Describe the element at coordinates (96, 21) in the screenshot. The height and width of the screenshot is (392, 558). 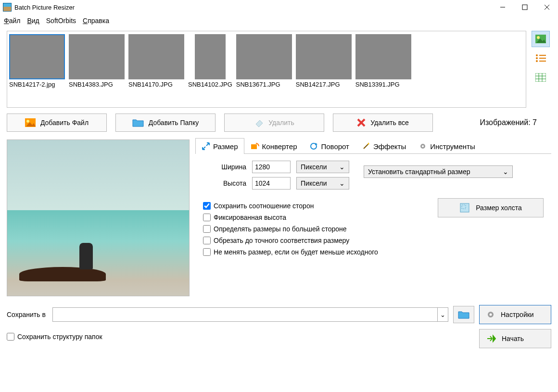
I see `menu-help: Справка` at that location.